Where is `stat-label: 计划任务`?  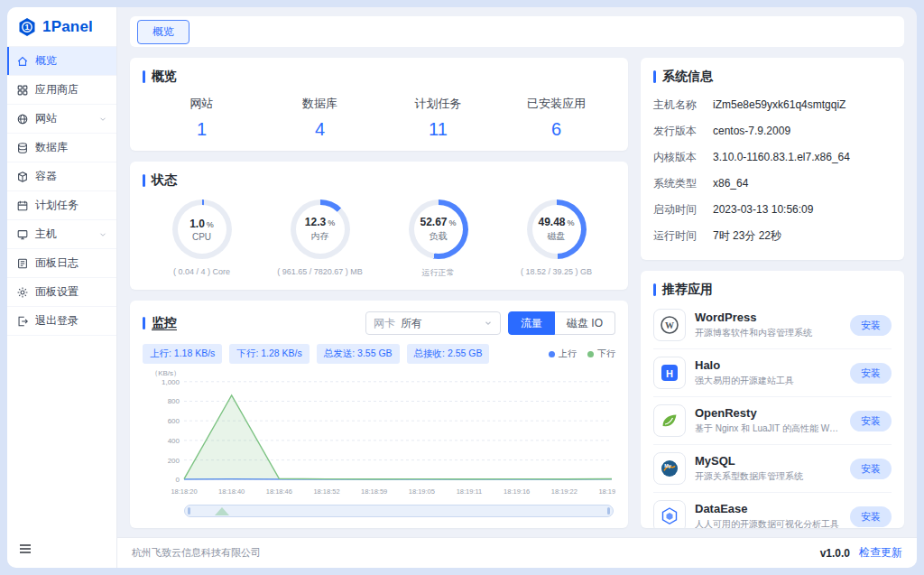
stat-label: 计划任务 is located at coordinates (439, 104).